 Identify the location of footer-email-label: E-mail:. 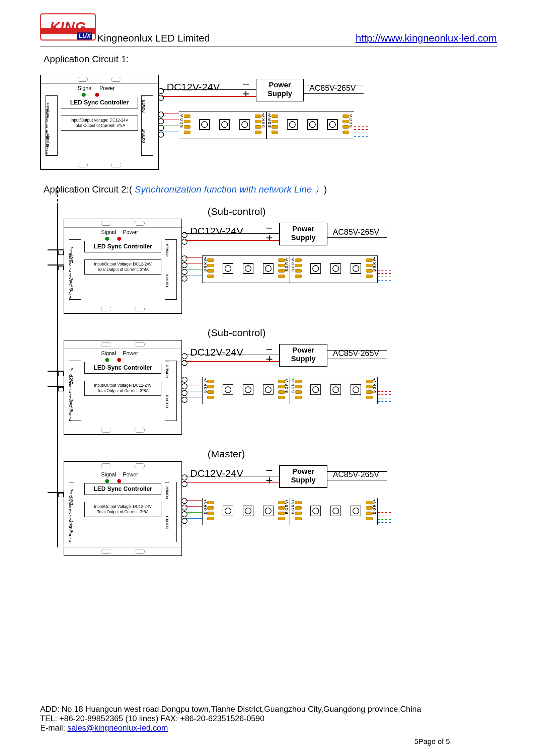
(54, 728).